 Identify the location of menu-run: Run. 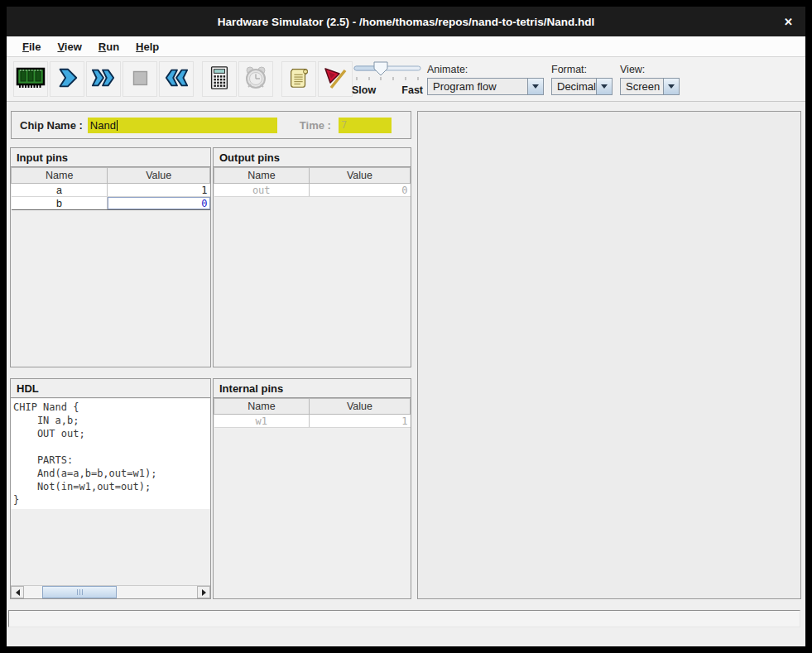
(109, 46).